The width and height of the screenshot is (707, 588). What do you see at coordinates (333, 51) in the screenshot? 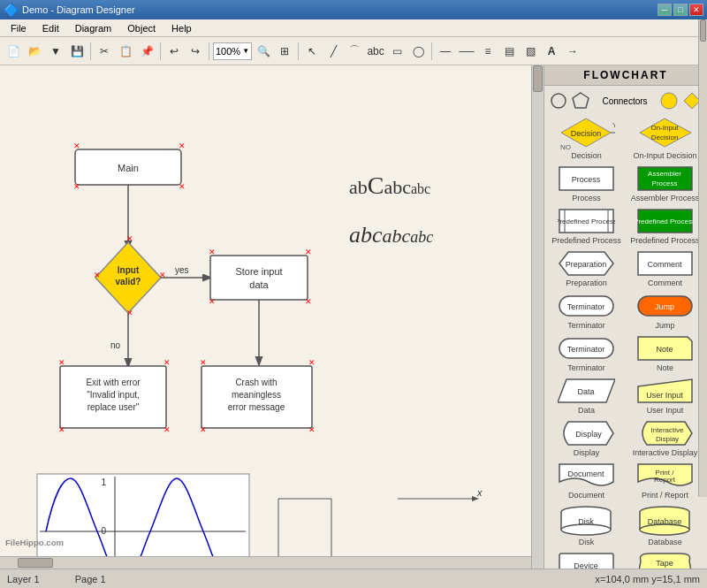
I see `tool-line: ╱` at bounding box center [333, 51].